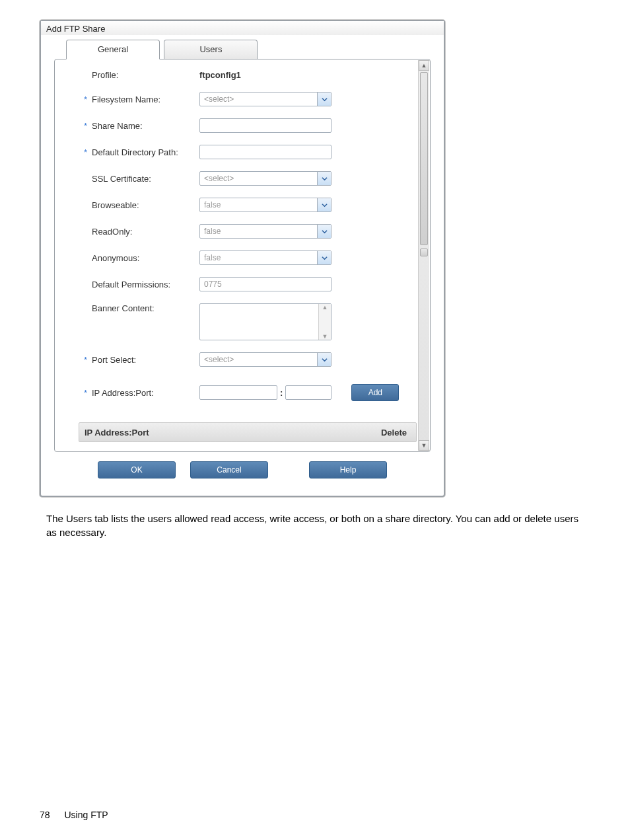 This screenshot has width=630, height=840. I want to click on tab-bar: General Users, so click(251, 49).